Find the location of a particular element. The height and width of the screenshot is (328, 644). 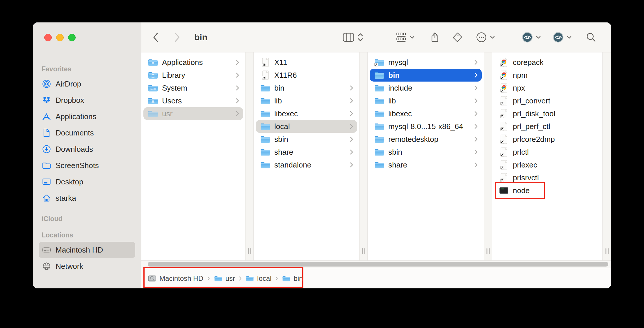

group-button is located at coordinates (401, 37).